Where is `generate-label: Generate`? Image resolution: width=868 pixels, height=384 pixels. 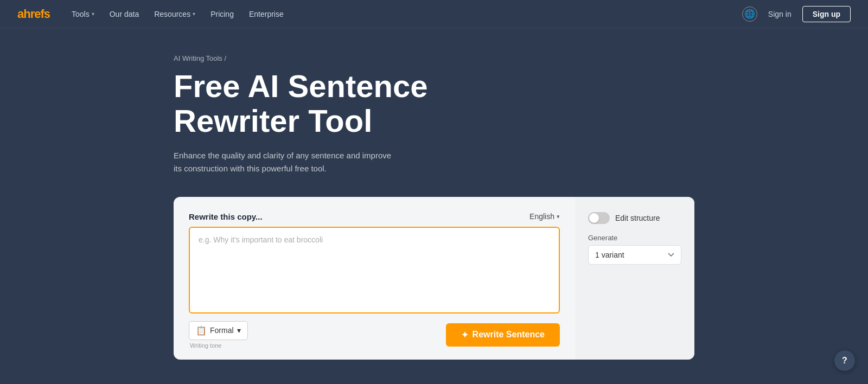
generate-label: Generate is located at coordinates (635, 238).